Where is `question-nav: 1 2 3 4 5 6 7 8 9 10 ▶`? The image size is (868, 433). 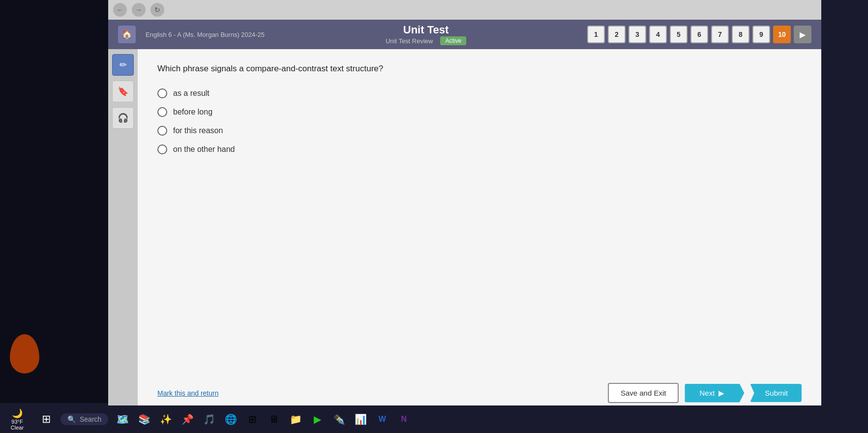 question-nav: 1 2 3 4 5 6 7 8 9 10 ▶ is located at coordinates (699, 34).